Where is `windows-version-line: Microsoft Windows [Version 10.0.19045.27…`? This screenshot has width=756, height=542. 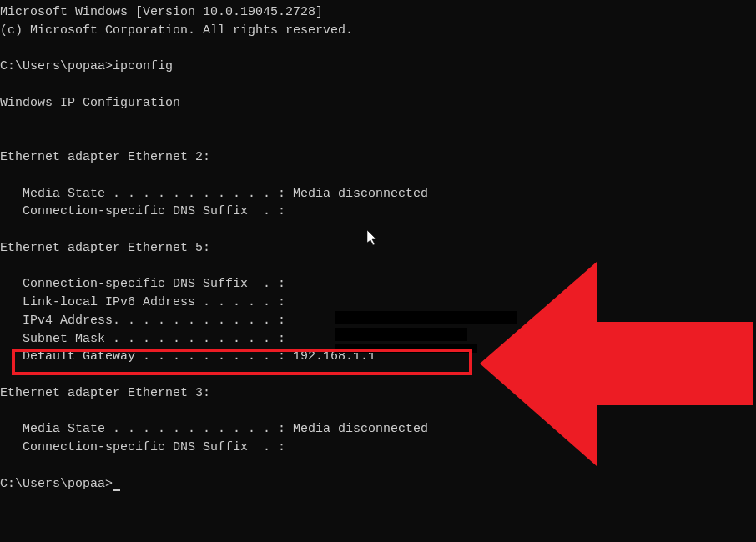 windows-version-line: Microsoft Windows [Version 10.0.19045.27… is located at coordinates (378, 13).